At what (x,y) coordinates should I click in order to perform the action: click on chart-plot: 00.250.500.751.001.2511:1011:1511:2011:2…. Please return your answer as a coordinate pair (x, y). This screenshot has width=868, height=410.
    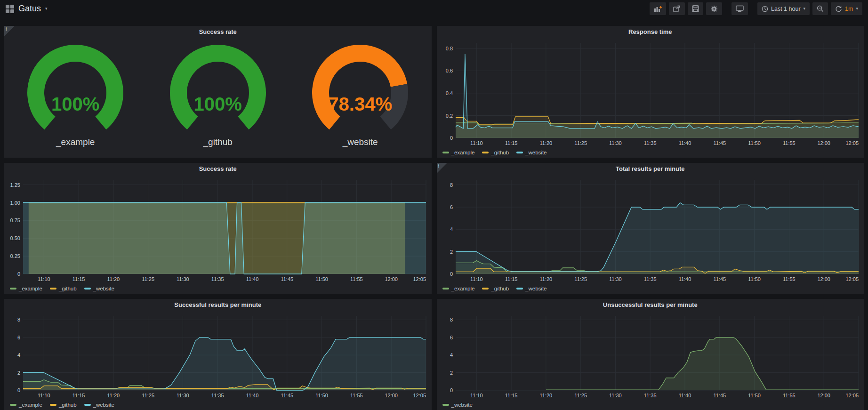
    Looking at the image, I should click on (218, 229).